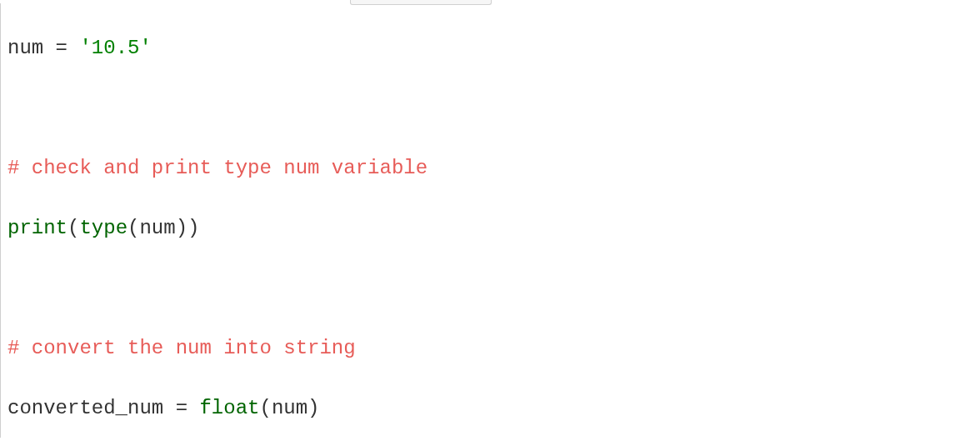 The height and width of the screenshot is (441, 980). What do you see at coordinates (493, 228) in the screenshot?
I see `code-line: print(type(num))` at bounding box center [493, 228].